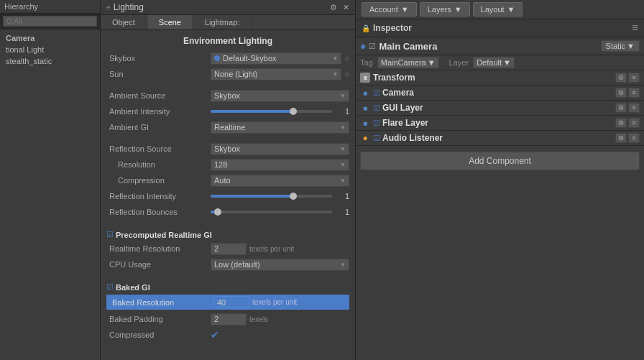 This screenshot has height=360, width=644. Describe the element at coordinates (229, 249) in the screenshot. I see `realtime-res-input` at that location.